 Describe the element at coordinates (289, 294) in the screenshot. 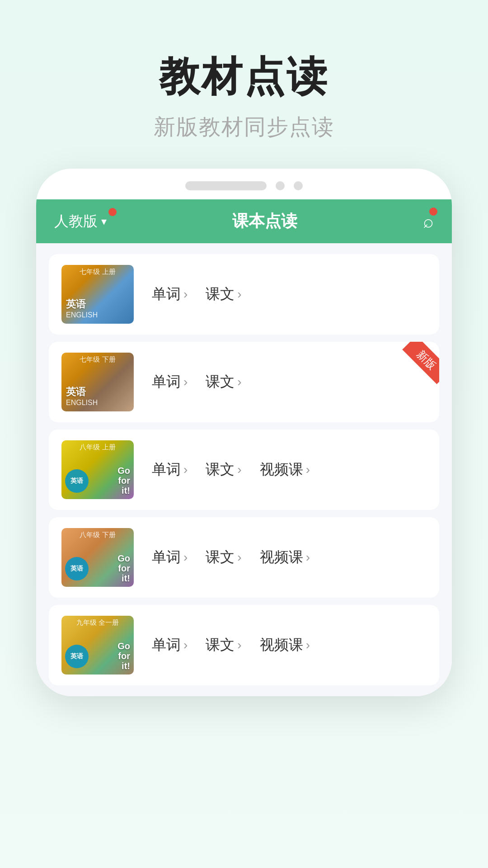

I see `book-1-actions: 单词 › 课文 ›` at that location.